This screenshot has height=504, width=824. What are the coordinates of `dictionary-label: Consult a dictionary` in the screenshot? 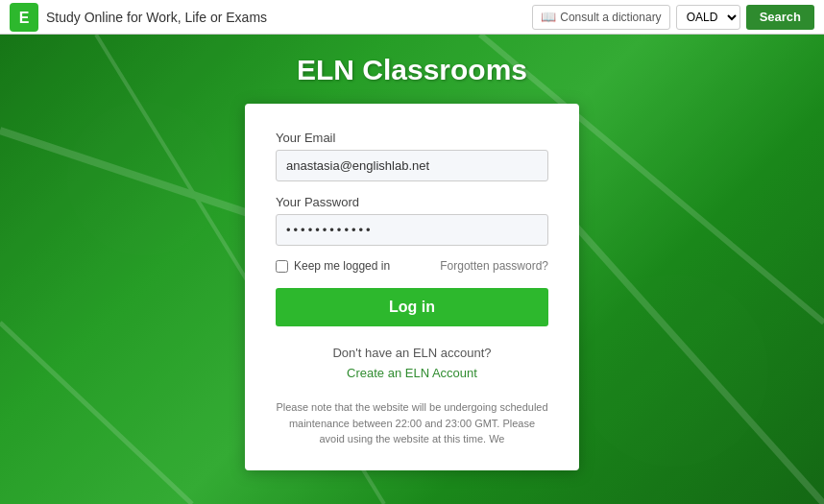 It's located at (611, 17).